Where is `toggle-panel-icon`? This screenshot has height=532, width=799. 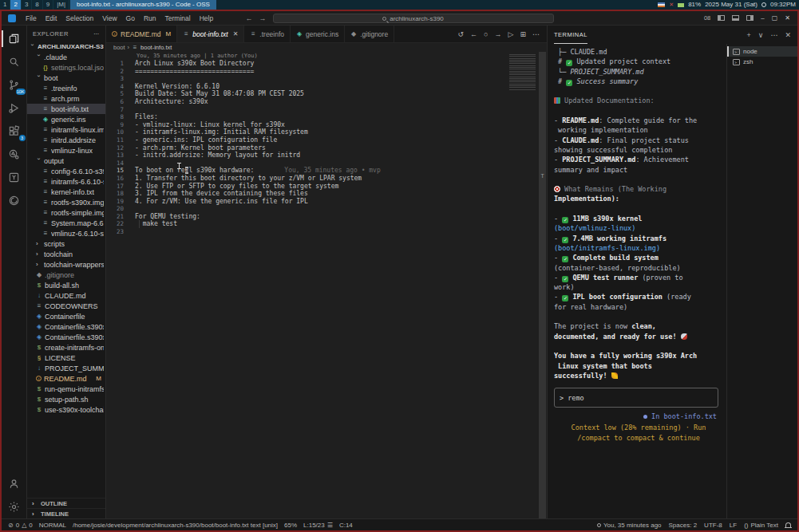 toggle-panel-icon is located at coordinates (736, 18).